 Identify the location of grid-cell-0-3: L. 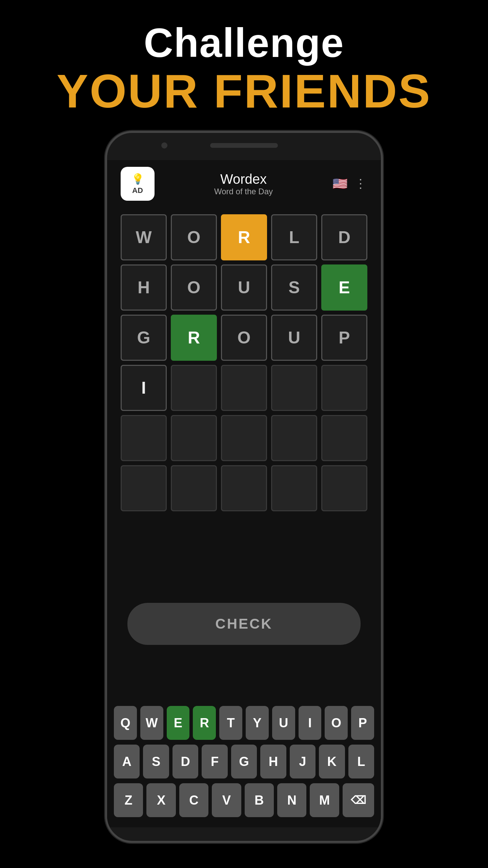
(294, 237).